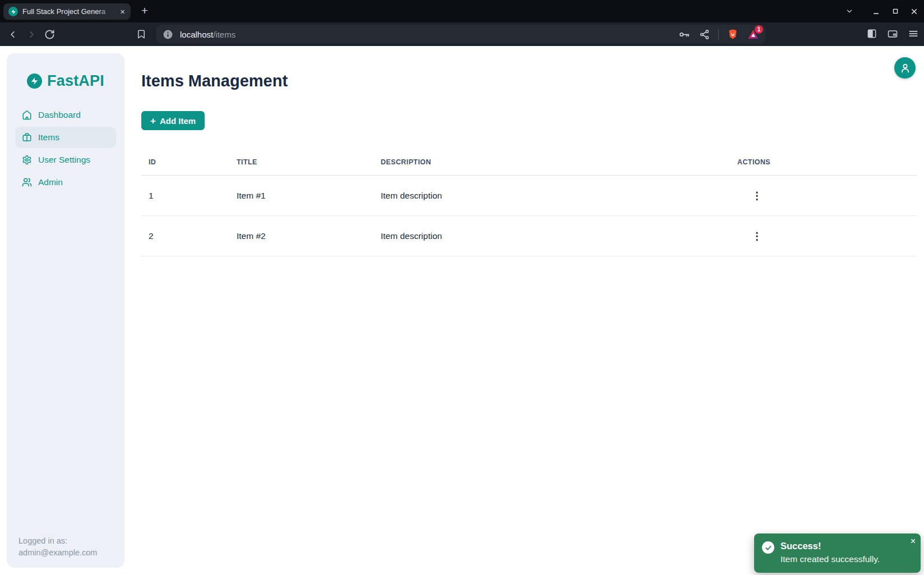 The width and height of the screenshot is (924, 575). I want to click on toolbar-right-icons, so click(893, 34).